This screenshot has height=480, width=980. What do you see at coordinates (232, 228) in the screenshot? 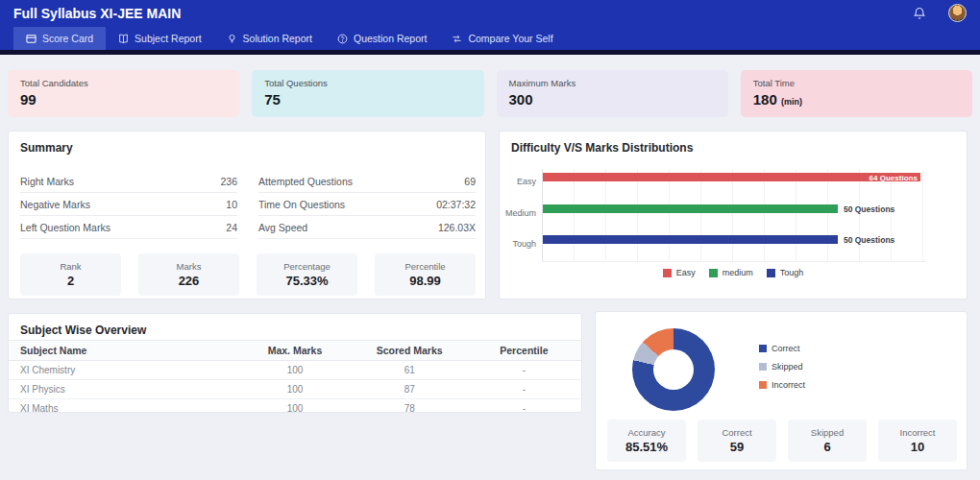
I see `row-value: 24` at bounding box center [232, 228].